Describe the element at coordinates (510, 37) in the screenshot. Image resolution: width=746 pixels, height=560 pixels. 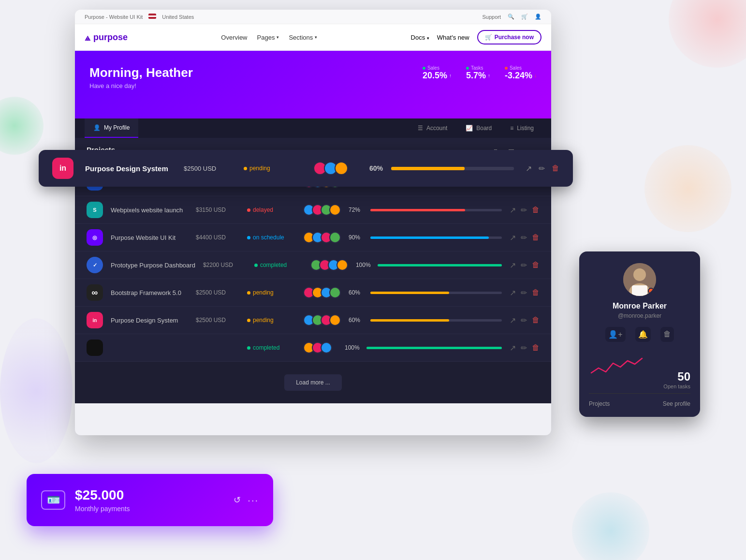
I see `purchase-button: 🛒 Purchase now` at that location.